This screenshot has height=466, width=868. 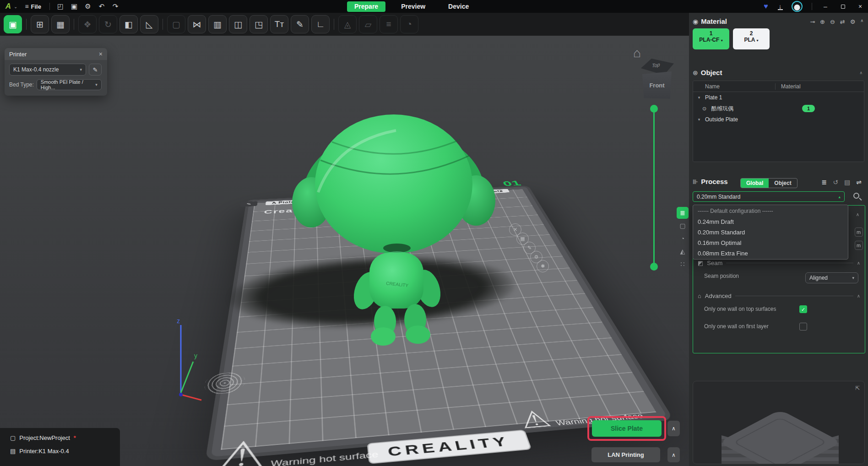 I want to click on material-badge: 1, so click(x=808, y=108).